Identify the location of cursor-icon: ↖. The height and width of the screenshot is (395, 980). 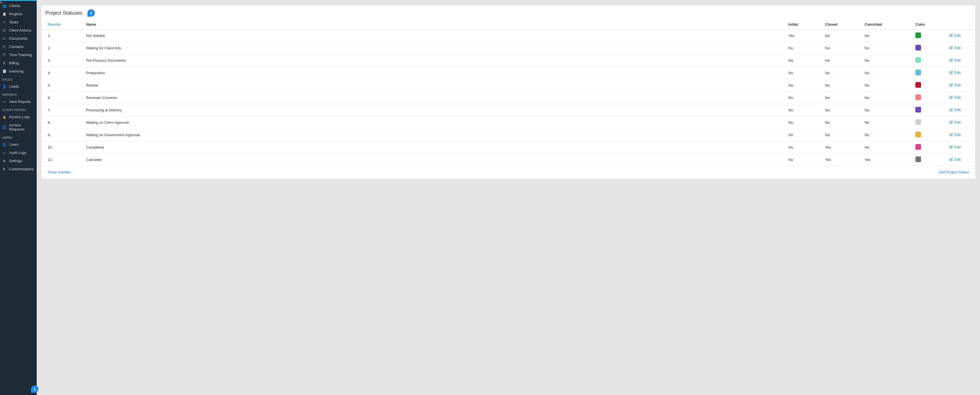
(2, 2).